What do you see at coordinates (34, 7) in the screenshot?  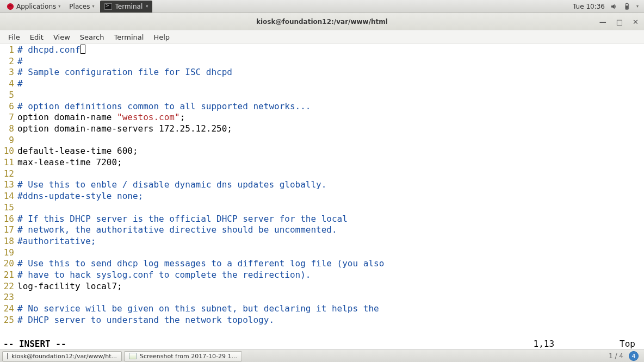 I see `applications-menu: Applications ▾` at bounding box center [34, 7].